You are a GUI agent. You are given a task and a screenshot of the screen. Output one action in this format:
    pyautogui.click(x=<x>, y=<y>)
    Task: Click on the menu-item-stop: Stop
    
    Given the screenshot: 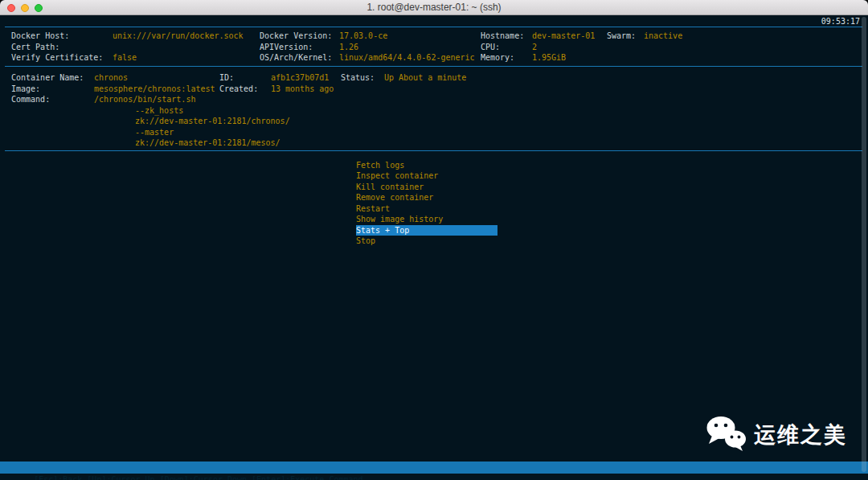 What is the action you would take?
    pyautogui.click(x=427, y=241)
    